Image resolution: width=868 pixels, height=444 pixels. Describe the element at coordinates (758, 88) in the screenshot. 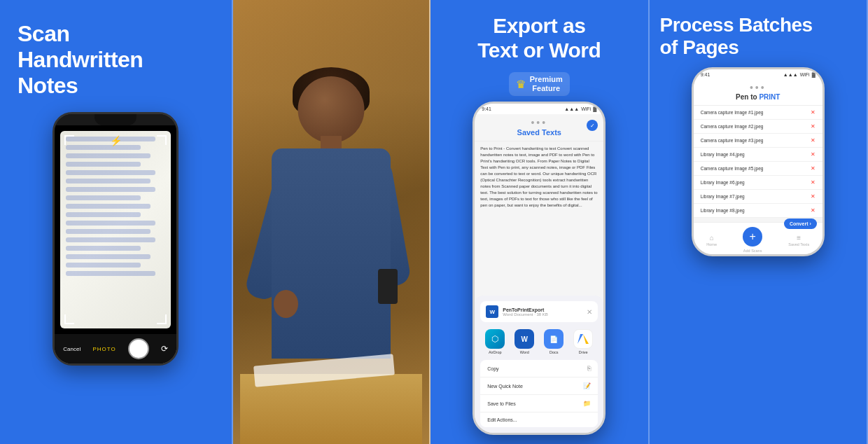

I see `phone-4-dots: •••` at that location.